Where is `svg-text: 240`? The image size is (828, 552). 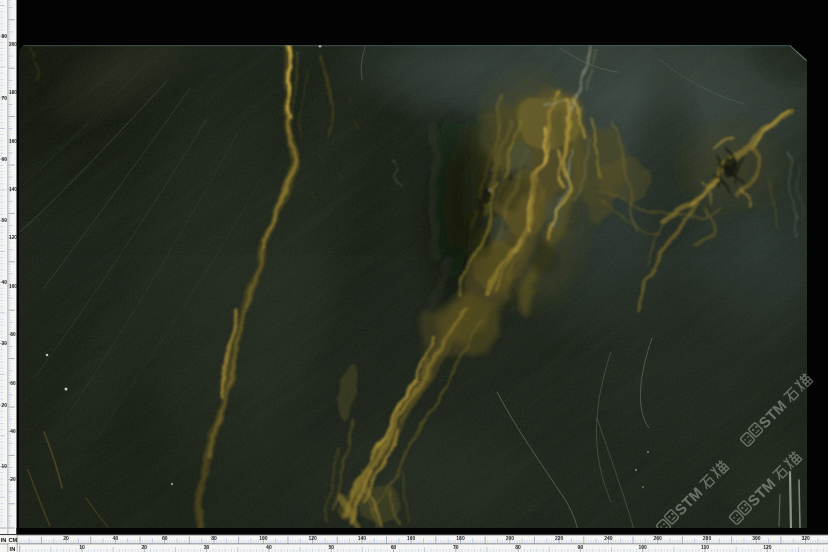
svg-text: 240 is located at coordinates (608, 538).